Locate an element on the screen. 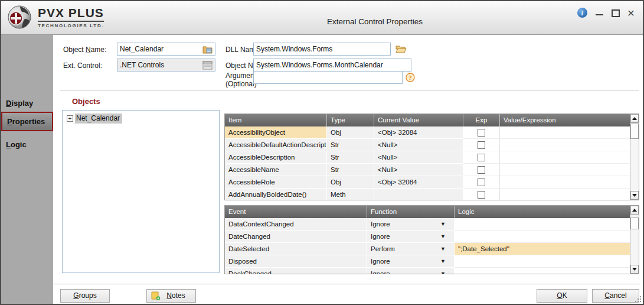 This screenshot has height=305, width=644. event-cell: DataContextChanged is located at coordinates (296, 225).